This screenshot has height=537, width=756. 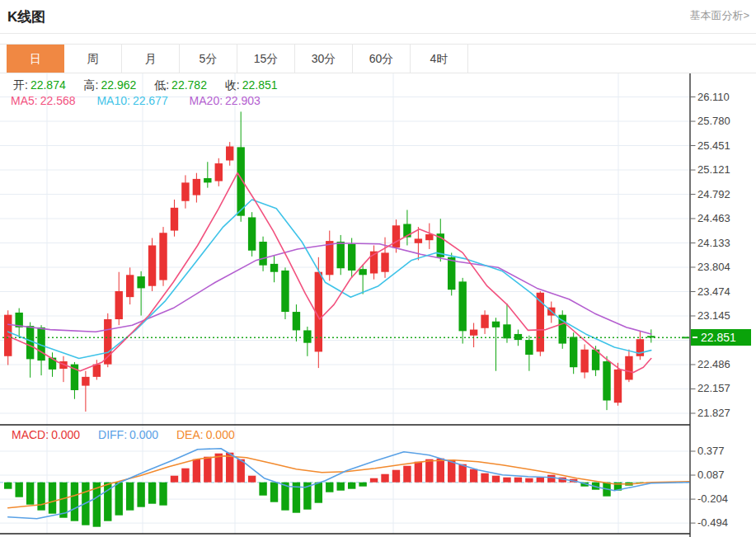 I want to click on macd-readout: MACD:0.000 DIFF:0.000 DEA:0.000, so click(x=130, y=435).